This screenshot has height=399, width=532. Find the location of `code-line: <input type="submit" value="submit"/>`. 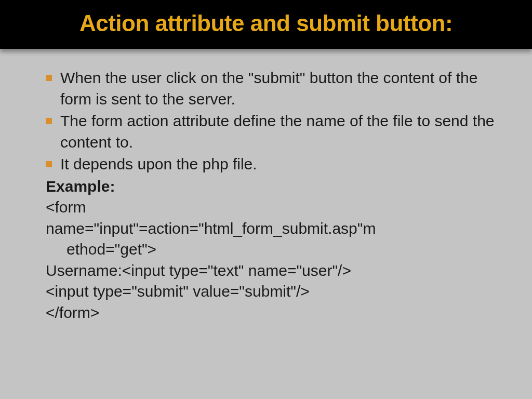

code-line: <input type="submit" value="submit"/> is located at coordinates (271, 292).